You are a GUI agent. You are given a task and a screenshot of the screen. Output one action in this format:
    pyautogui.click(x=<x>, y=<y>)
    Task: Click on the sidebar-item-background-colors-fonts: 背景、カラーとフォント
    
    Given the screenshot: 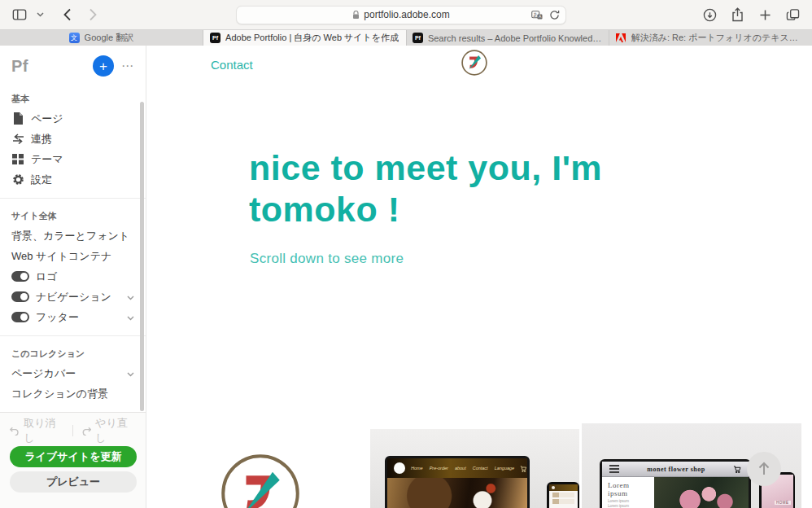 What is the action you would take?
    pyautogui.click(x=73, y=236)
    